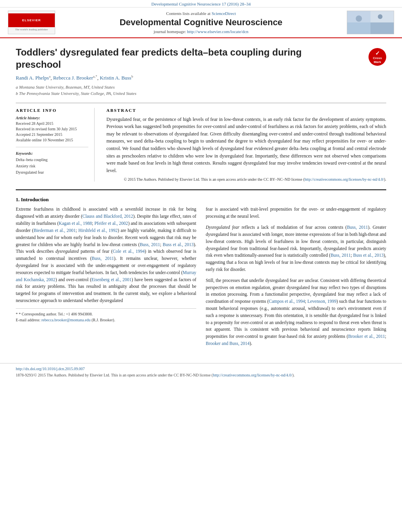 This screenshot has height=532, width=402. I want to click on affiliations: a Montana State University, Bozeman, MT,…, so click(201, 91).